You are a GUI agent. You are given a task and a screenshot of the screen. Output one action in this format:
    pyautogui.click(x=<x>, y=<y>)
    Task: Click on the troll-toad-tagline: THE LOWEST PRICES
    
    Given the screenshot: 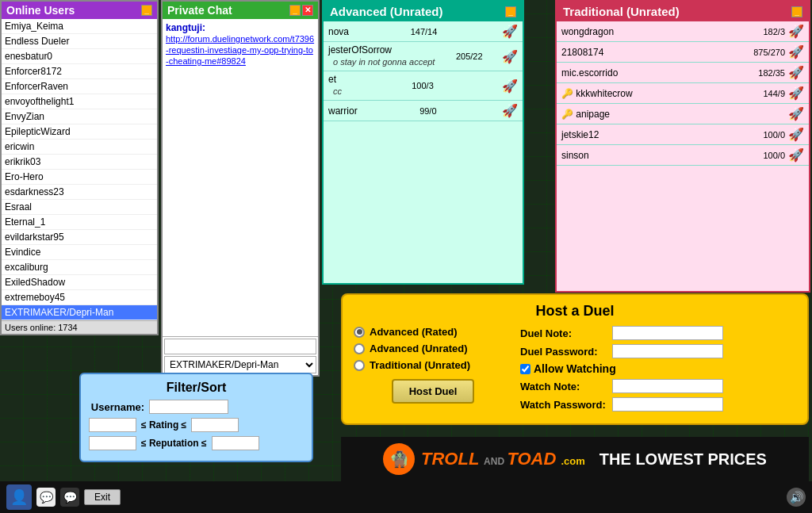 What is the action you would take?
    pyautogui.click(x=684, y=460)
    